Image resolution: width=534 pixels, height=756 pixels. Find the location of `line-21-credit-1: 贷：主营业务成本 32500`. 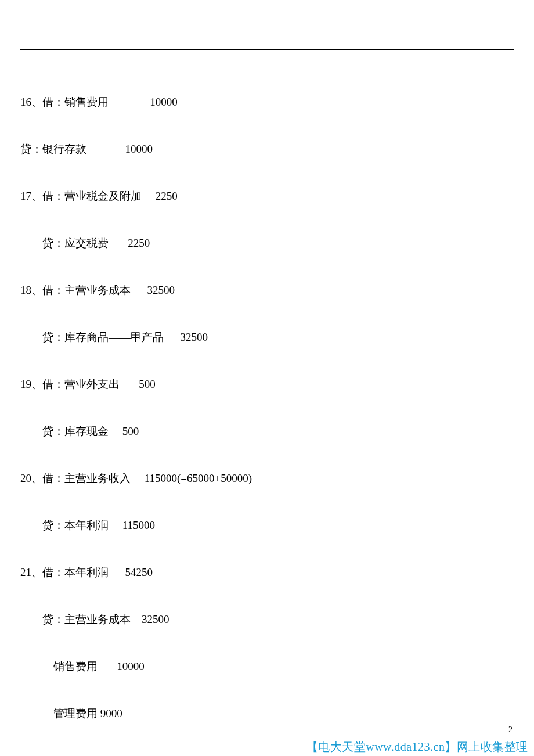

line-21-credit-1: 贷：主营业务成本 32500 is located at coordinates (267, 619).